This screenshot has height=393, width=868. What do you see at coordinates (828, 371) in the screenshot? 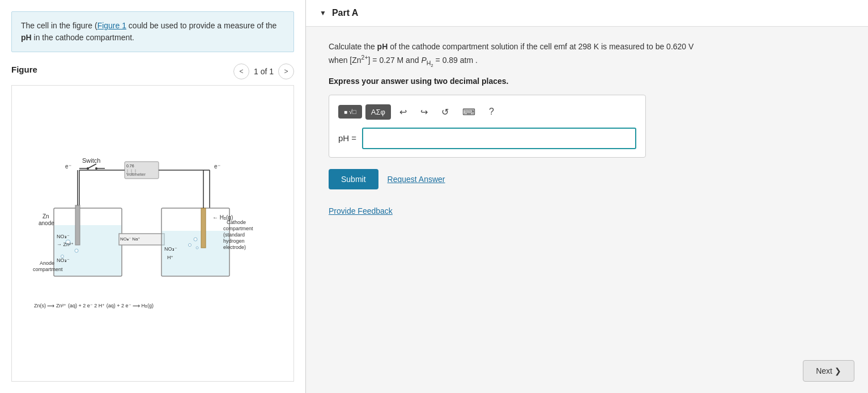
I see `next-button: Next ❯` at bounding box center [828, 371].